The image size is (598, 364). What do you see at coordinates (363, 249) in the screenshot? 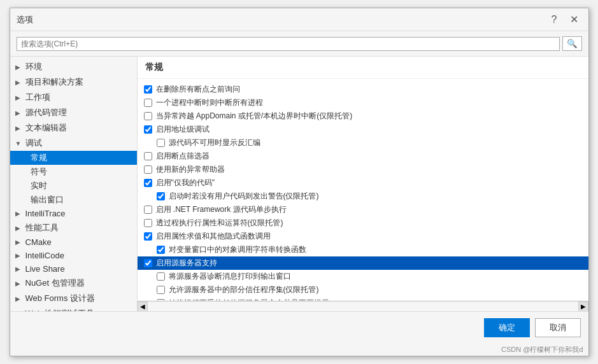
I see `option-item-opt13: 对变量窗口中的对象调用字符串转换函数` at bounding box center [363, 249].